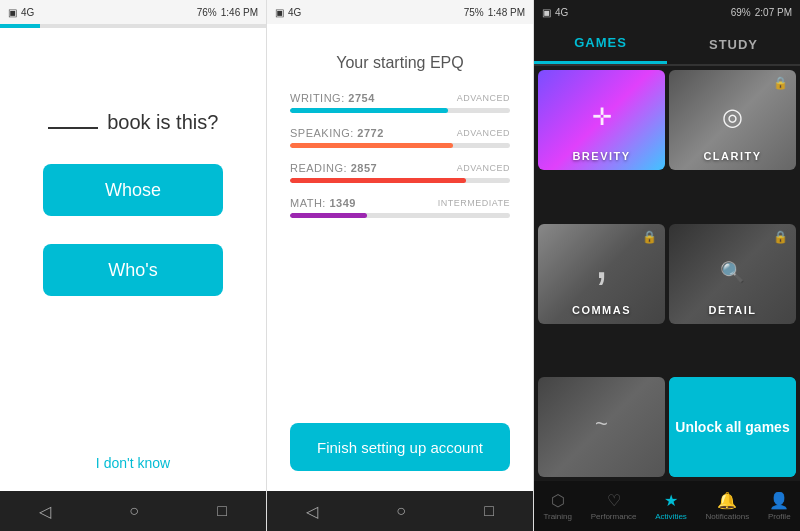 This screenshot has width=800, height=531. Describe the element at coordinates (474, 203) in the screenshot. I see `skill-math-level: INTERMEDIATE` at that location.